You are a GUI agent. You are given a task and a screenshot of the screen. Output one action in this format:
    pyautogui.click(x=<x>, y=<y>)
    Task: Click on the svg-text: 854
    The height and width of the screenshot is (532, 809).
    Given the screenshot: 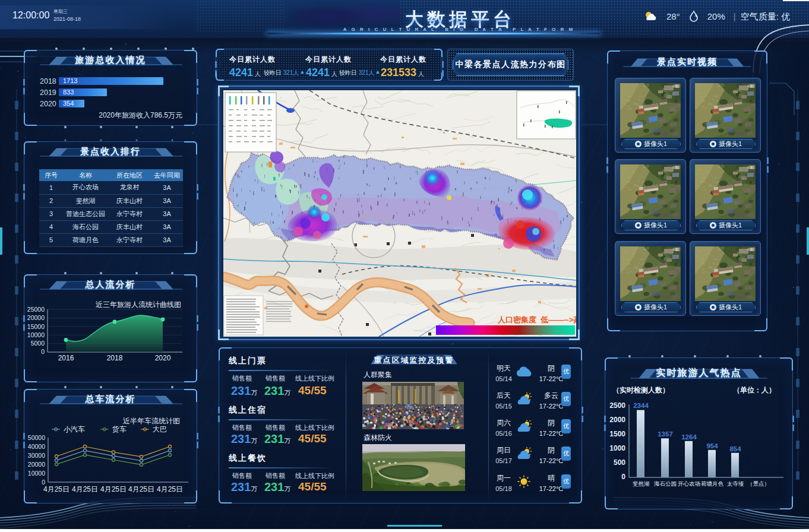 What is the action you would take?
    pyautogui.click(x=735, y=449)
    